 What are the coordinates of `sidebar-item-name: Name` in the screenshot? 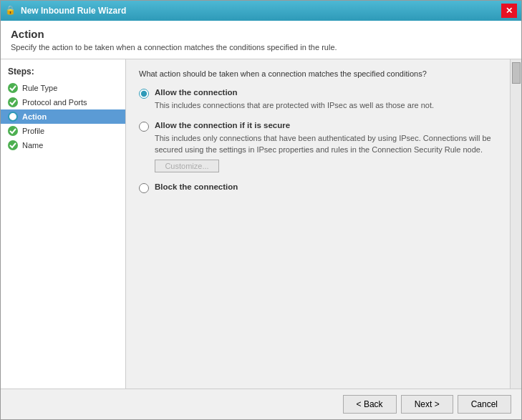 It's located at (63, 145).